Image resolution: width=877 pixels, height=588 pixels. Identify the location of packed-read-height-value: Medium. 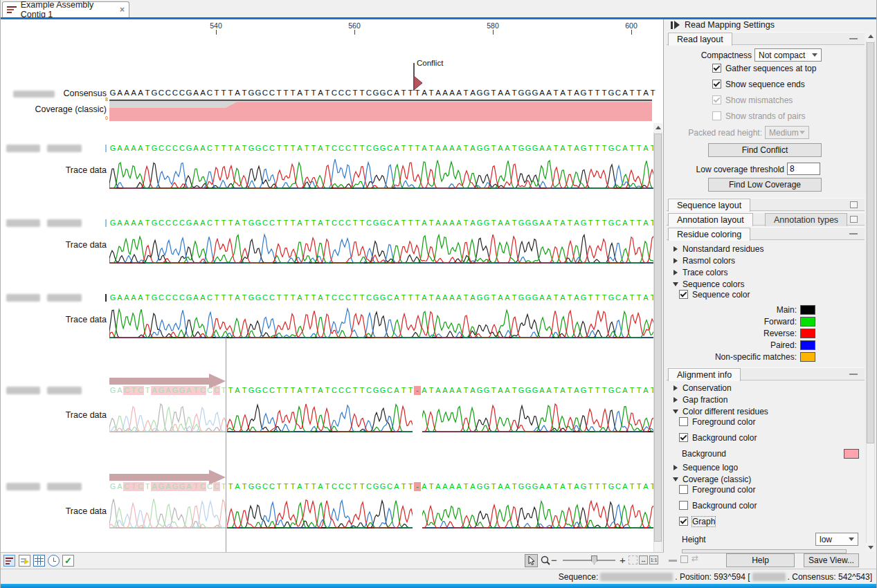
(784, 133).